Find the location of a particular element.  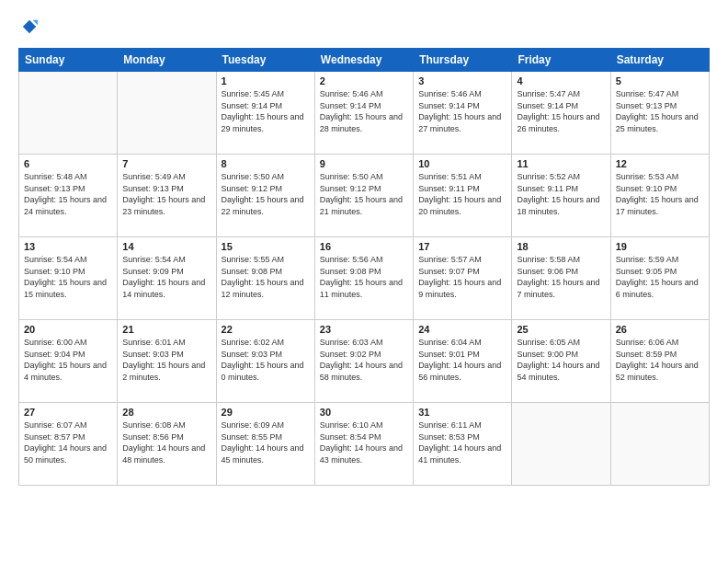

calendar-header-friday: Friday is located at coordinates (561, 61).